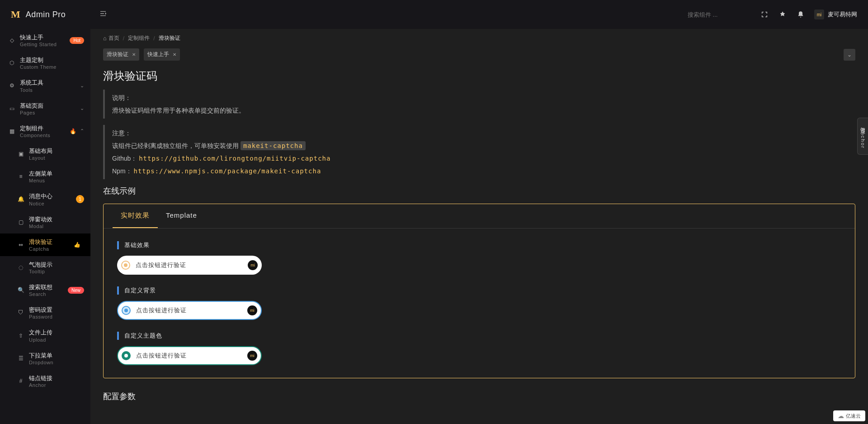 The width and height of the screenshot is (868, 424). I want to click on github-link: https://github.com/lirongtong/miitvip-ca…, so click(235, 158).